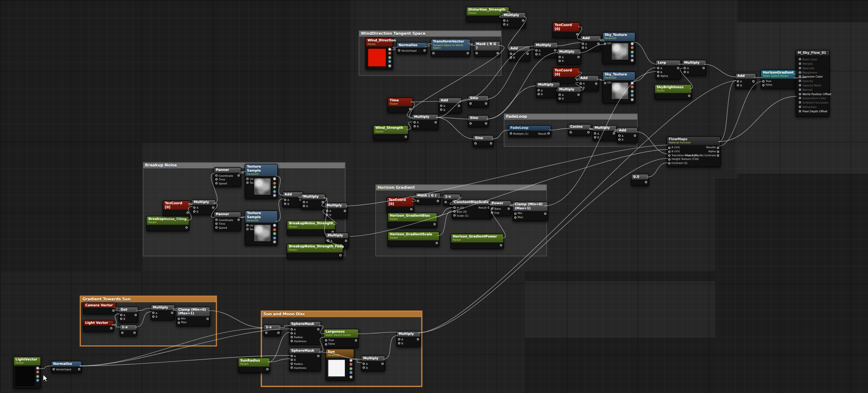 This screenshot has height=393, width=868. What do you see at coordinates (746, 76) in the screenshot?
I see `add-4-header: Add` at bounding box center [746, 76].